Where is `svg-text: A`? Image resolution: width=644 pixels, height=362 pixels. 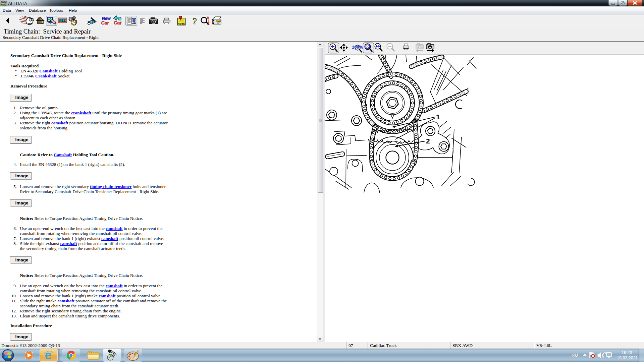 svg-text: A is located at coordinates (208, 18).